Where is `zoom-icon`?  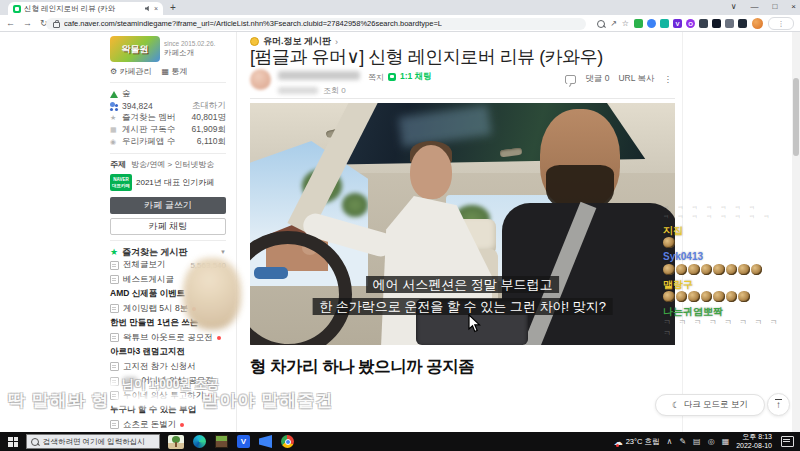 zoom-icon is located at coordinates (601, 24).